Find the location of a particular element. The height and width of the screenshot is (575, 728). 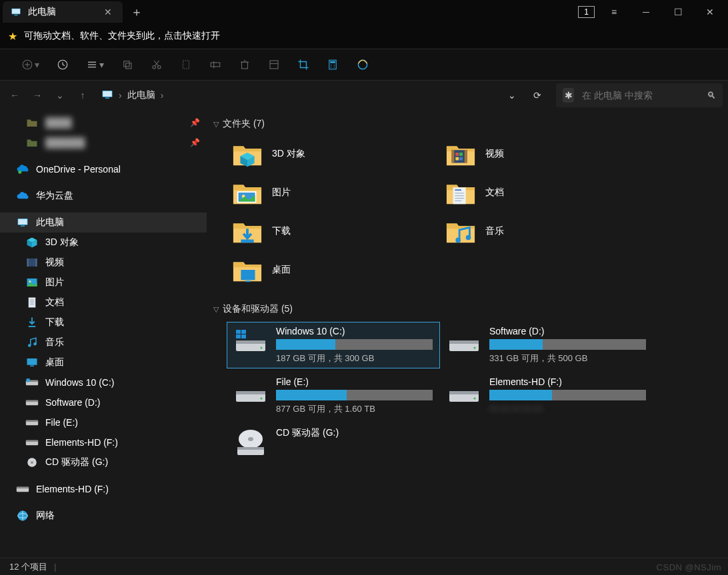

sidebar-item: 音乐 is located at coordinates (103, 342).